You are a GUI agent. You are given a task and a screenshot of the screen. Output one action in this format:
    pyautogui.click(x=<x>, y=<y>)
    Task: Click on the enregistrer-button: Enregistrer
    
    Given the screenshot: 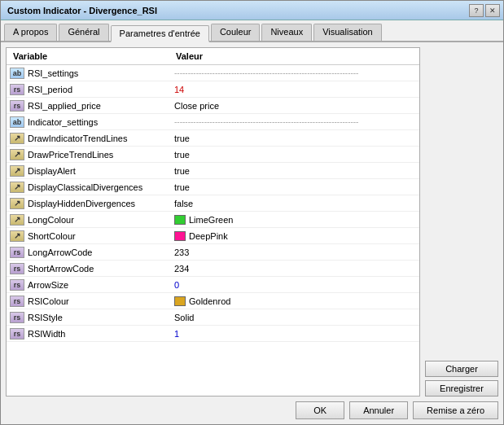 What is the action you would take?
    pyautogui.click(x=462, y=388)
    